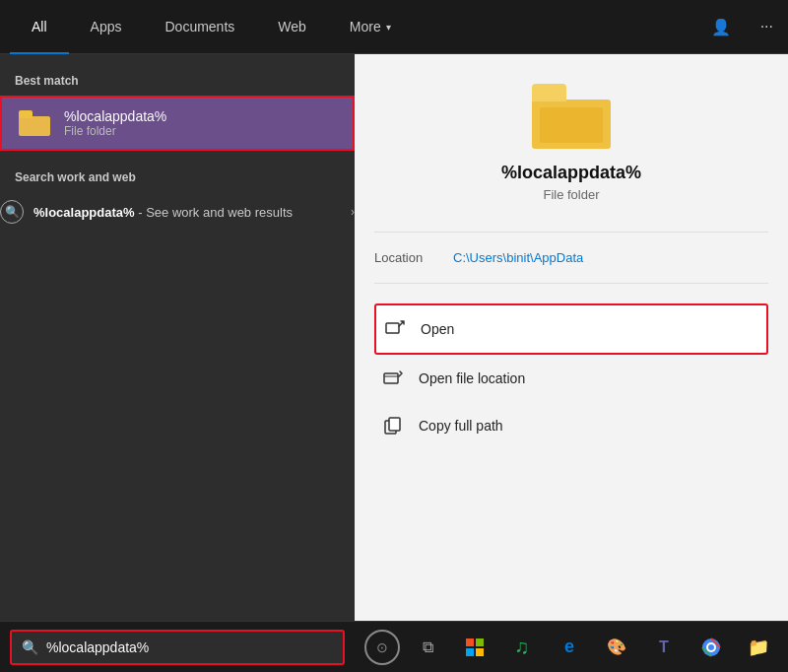  What do you see at coordinates (214, 213) in the screenshot?
I see `search-work-suffix: - See work and web results` at bounding box center [214, 213].